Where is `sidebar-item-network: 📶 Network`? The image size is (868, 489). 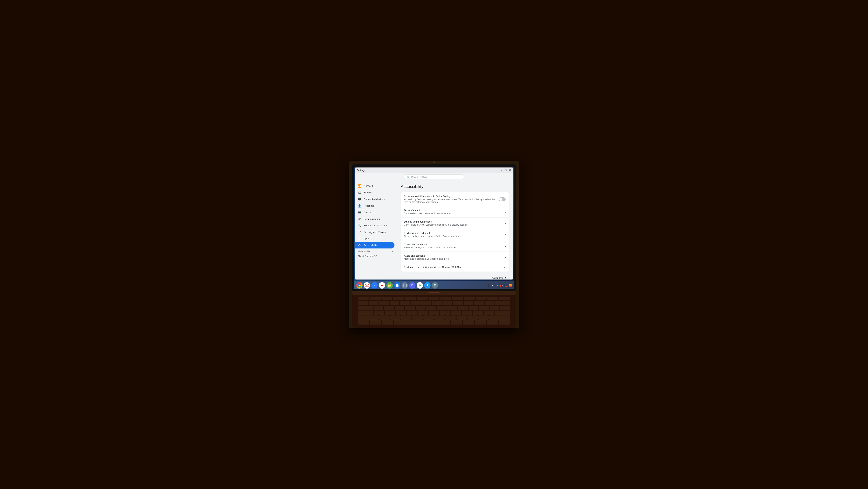 sidebar-item-network: 📶 Network is located at coordinates (375, 186).